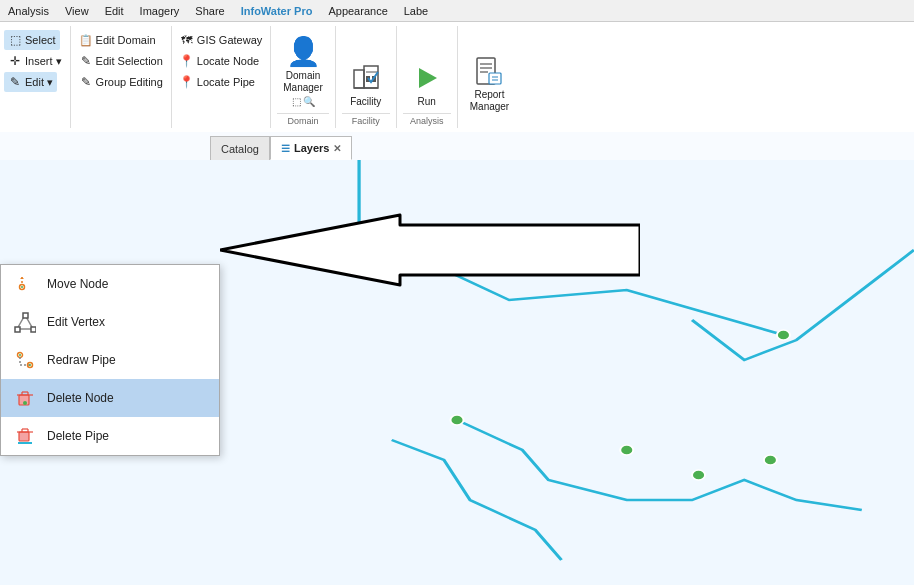  What do you see at coordinates (32, 40) in the screenshot?
I see `select-button: ⬚ Select` at bounding box center [32, 40].